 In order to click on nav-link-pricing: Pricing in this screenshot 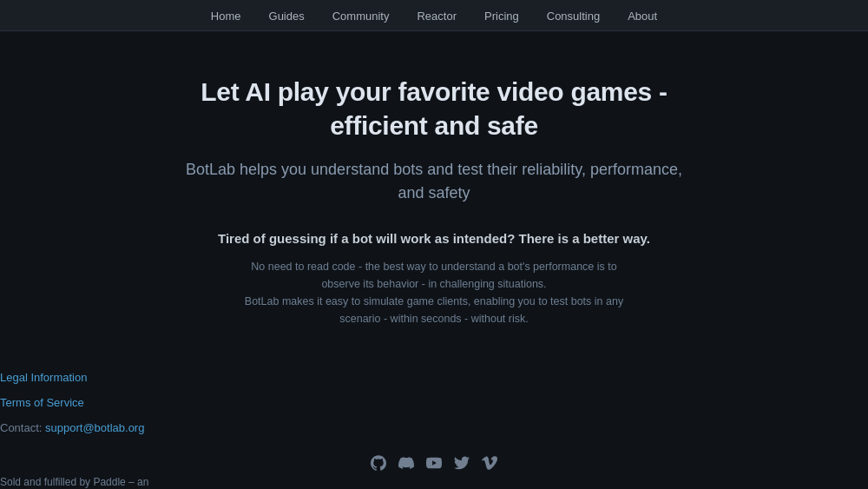, I will do `click(502, 16)`.